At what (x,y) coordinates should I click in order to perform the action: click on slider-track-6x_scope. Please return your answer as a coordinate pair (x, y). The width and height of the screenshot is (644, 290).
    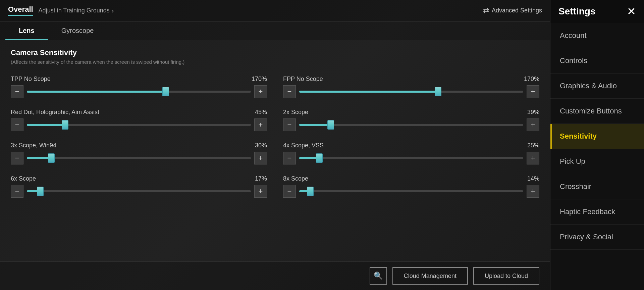
    Looking at the image, I should click on (139, 191).